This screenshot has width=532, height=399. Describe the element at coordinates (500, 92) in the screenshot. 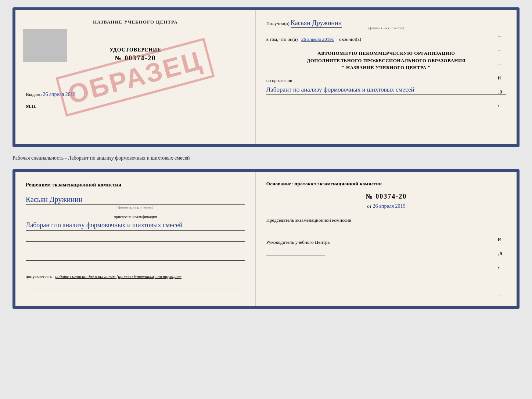

I see `dash-5: ‚а` at that location.